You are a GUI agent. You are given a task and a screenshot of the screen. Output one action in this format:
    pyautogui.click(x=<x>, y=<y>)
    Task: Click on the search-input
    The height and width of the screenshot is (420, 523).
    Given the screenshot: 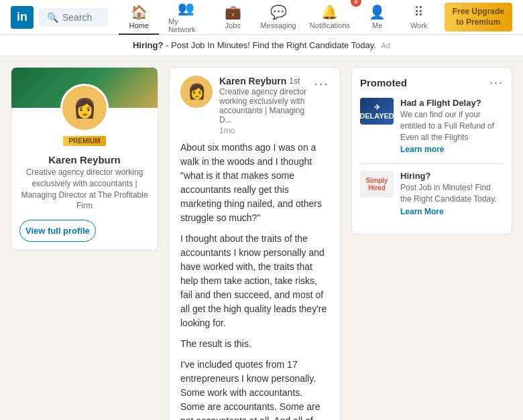 What is the action you would take?
    pyautogui.click(x=81, y=17)
    